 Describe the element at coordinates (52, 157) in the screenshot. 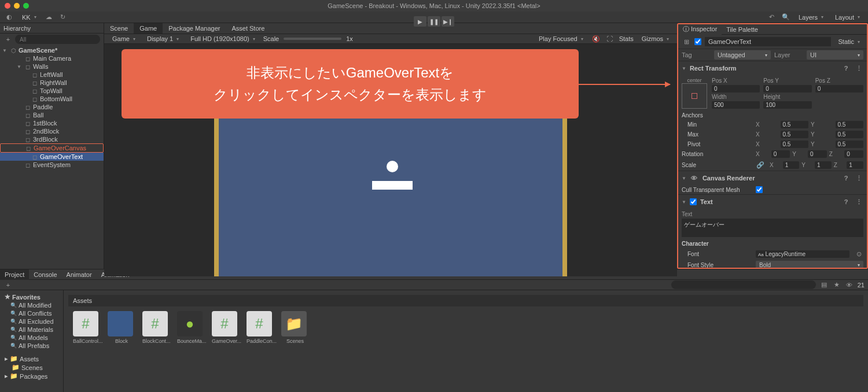

I see `hierarchy-item-gameovertext: ◻GameOverText` at that location.